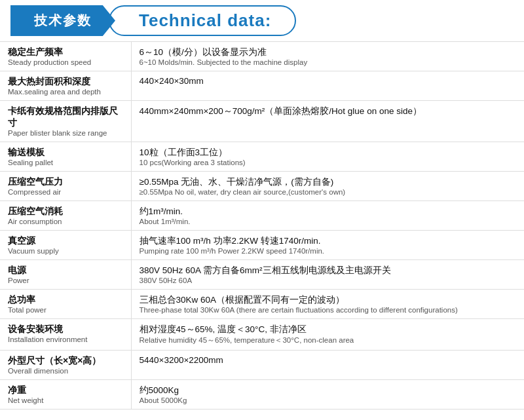 This screenshot has height=420, width=524. What do you see at coordinates (66, 241) in the screenshot?
I see `label-cn: 真空源` at bounding box center [66, 241].